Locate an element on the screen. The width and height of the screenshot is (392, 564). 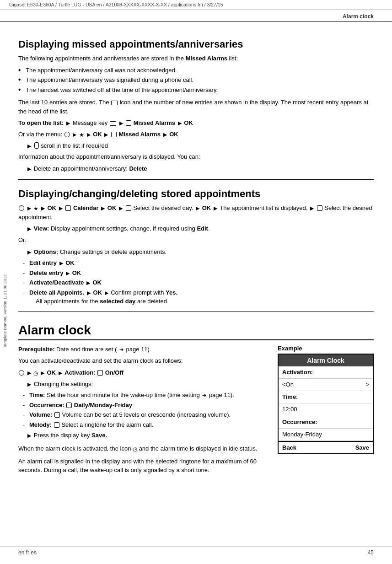
message-icon is located at coordinates (114, 103).